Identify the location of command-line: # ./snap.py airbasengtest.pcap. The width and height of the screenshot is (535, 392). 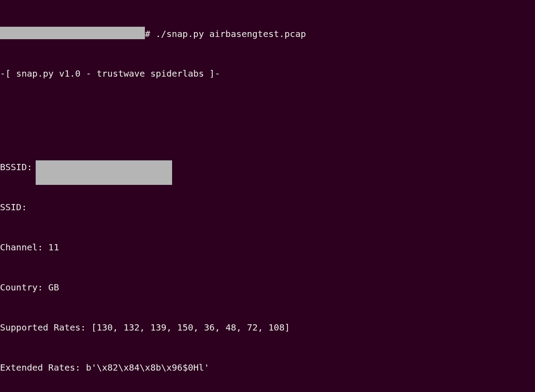
(268, 33).